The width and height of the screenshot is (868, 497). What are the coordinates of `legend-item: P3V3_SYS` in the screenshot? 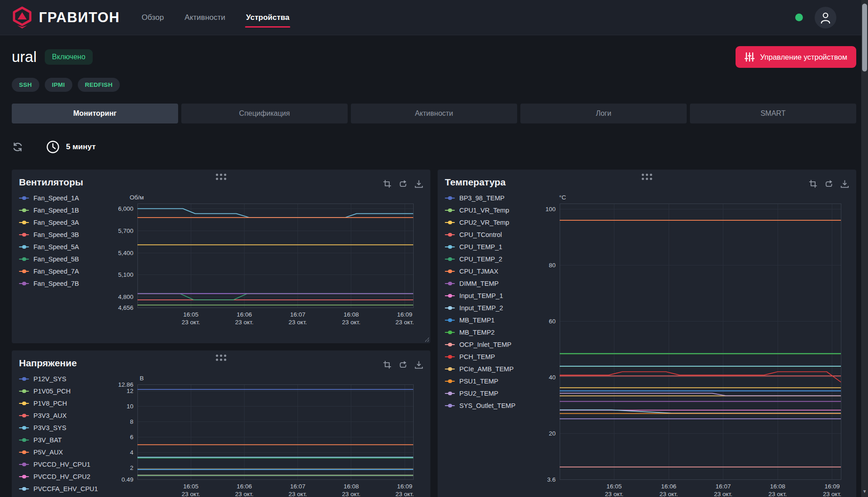 It's located at (64, 428).